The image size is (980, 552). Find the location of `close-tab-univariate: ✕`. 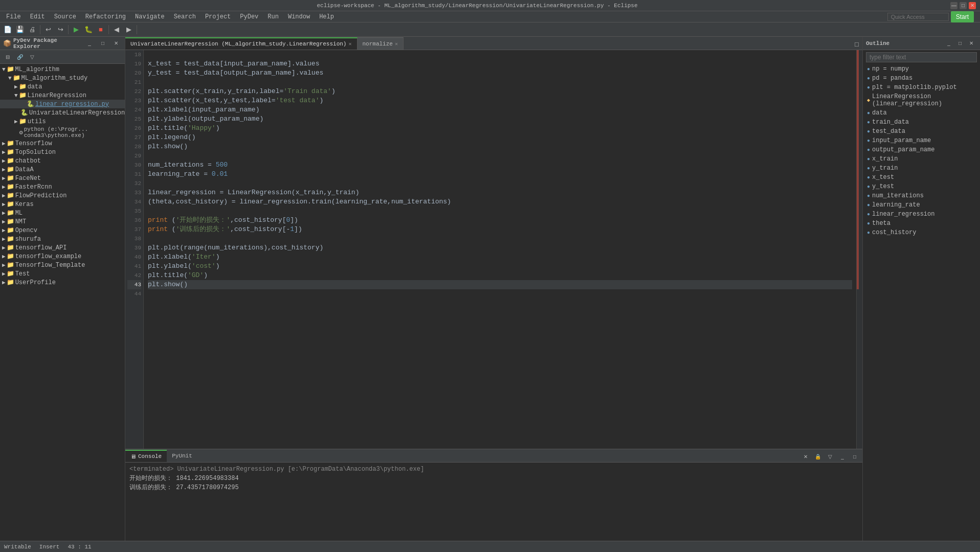

close-tab-univariate: ✕ is located at coordinates (350, 44).